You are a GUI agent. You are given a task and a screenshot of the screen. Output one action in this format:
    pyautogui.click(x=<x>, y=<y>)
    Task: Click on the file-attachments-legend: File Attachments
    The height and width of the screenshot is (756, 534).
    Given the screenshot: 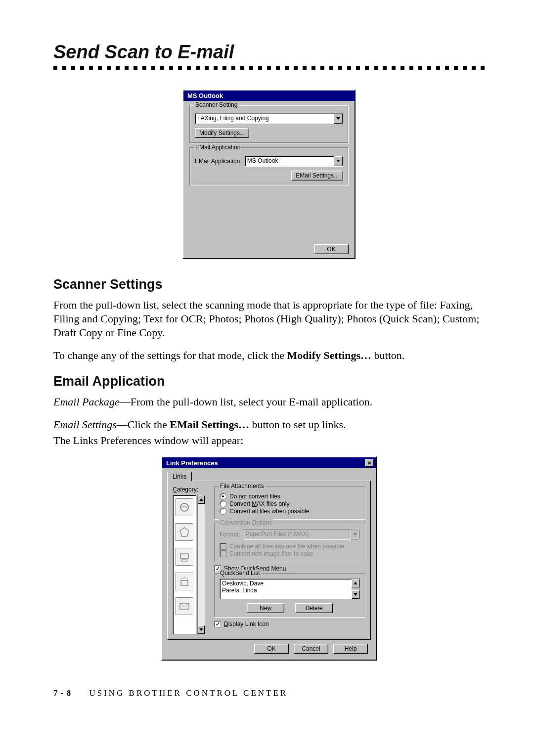 What is the action you would take?
    pyautogui.click(x=242, y=486)
    